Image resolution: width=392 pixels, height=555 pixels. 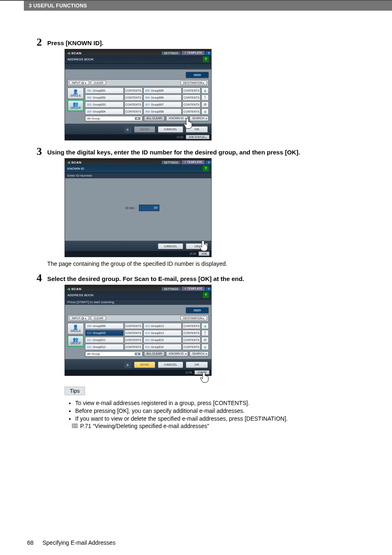 What do you see at coordinates (104, 112) in the screenshot?
I see `group-item: 004Group004` at bounding box center [104, 112].